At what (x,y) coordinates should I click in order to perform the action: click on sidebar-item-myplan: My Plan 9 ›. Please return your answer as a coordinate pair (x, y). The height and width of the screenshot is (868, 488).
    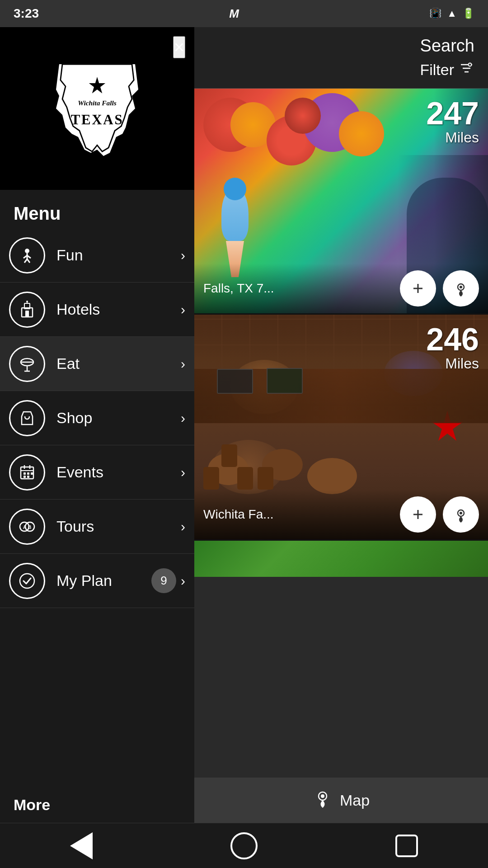
    Looking at the image, I should click on (97, 581).